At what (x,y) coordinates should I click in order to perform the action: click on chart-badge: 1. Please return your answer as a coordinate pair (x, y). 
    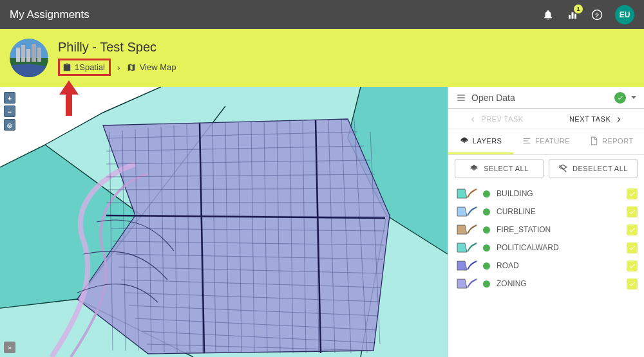
    Looking at the image, I should click on (578, 9).